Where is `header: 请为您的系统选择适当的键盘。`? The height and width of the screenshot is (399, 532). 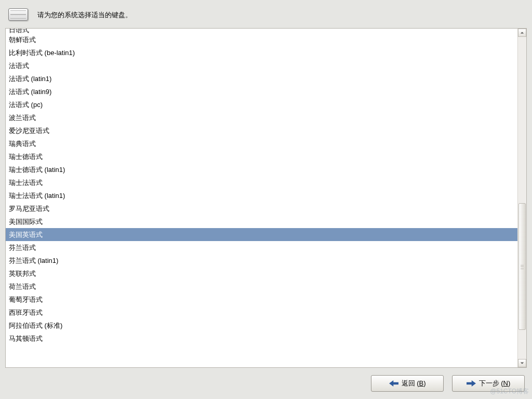
header: 请为您的系统选择适当的键盘。 is located at coordinates (266, 14).